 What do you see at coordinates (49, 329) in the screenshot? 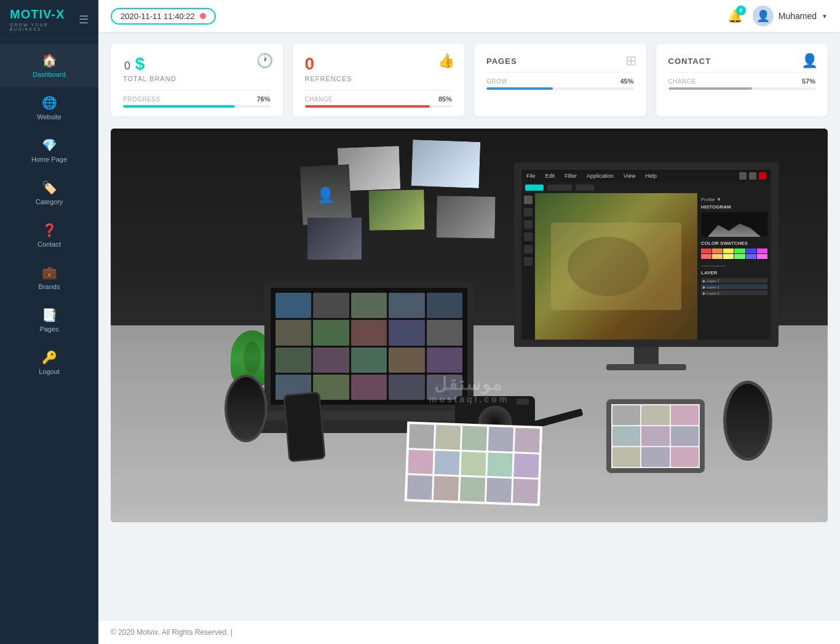
I see `sidebar-item-label: Pages` at bounding box center [49, 329].